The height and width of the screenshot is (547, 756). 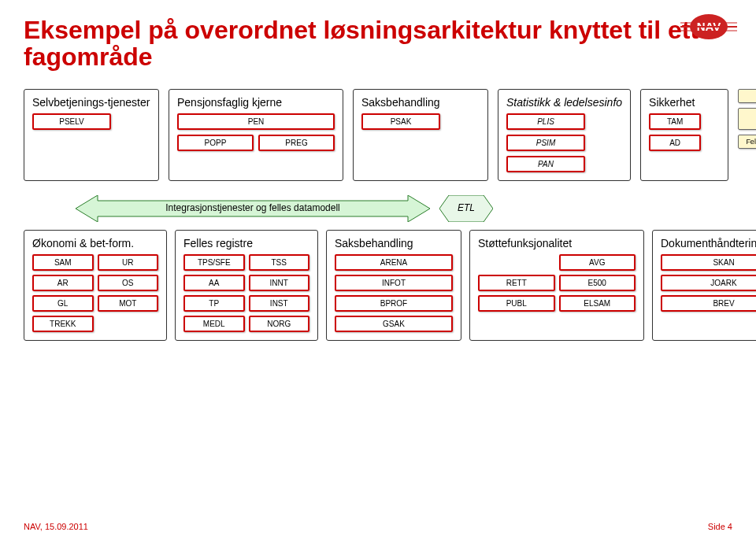 What do you see at coordinates (95, 243) in the screenshot?
I see `card-title: Økonomi & bet-form.` at bounding box center [95, 243].